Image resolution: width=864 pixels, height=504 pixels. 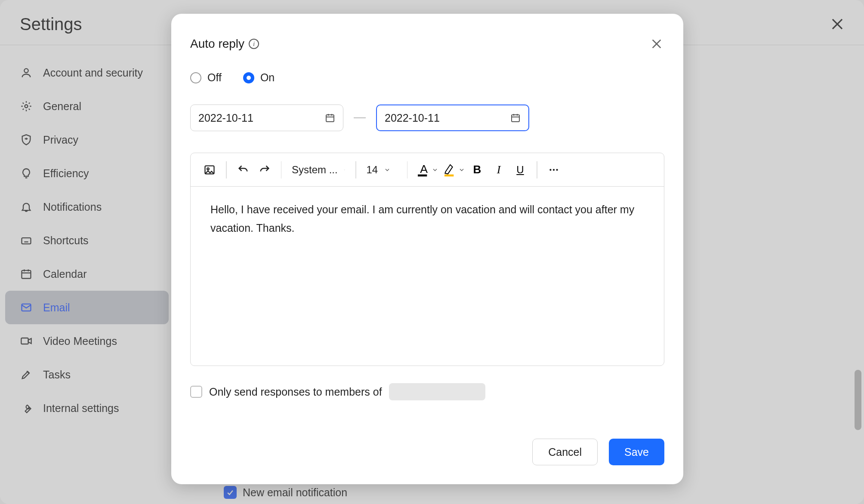 I want to click on redo-icon, so click(x=265, y=170).